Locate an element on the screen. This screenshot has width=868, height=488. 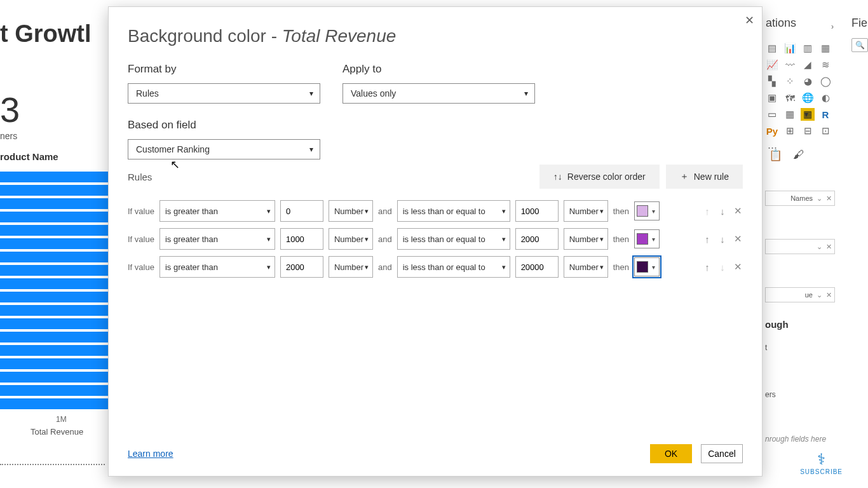
viz-matrix-icon: ▦ is located at coordinates (808, 114).